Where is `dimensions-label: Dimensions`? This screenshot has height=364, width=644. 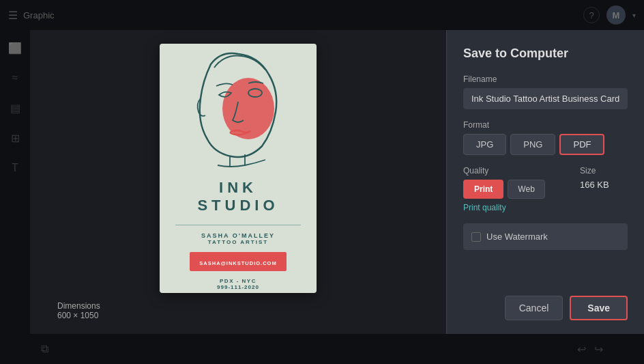
dimensions-label: Dimensions is located at coordinates (79, 306).